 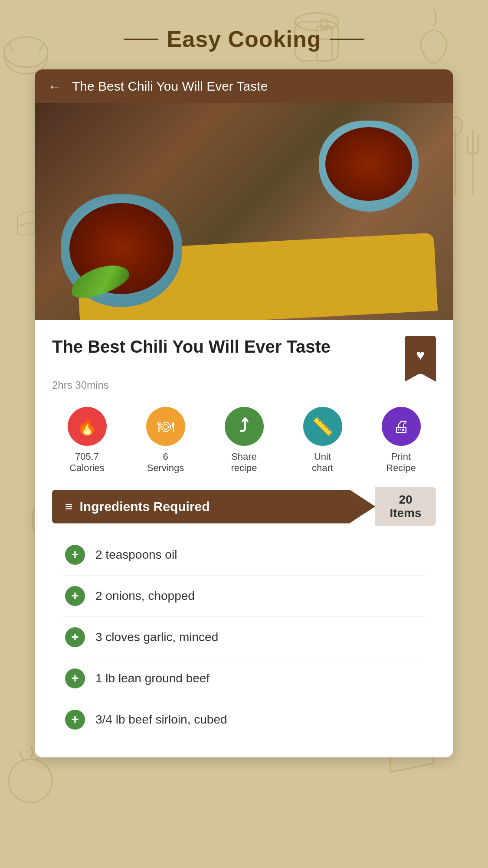 What do you see at coordinates (136, 555) in the screenshot?
I see `ingredient-text-1: 2 teaspoons oil` at bounding box center [136, 555].